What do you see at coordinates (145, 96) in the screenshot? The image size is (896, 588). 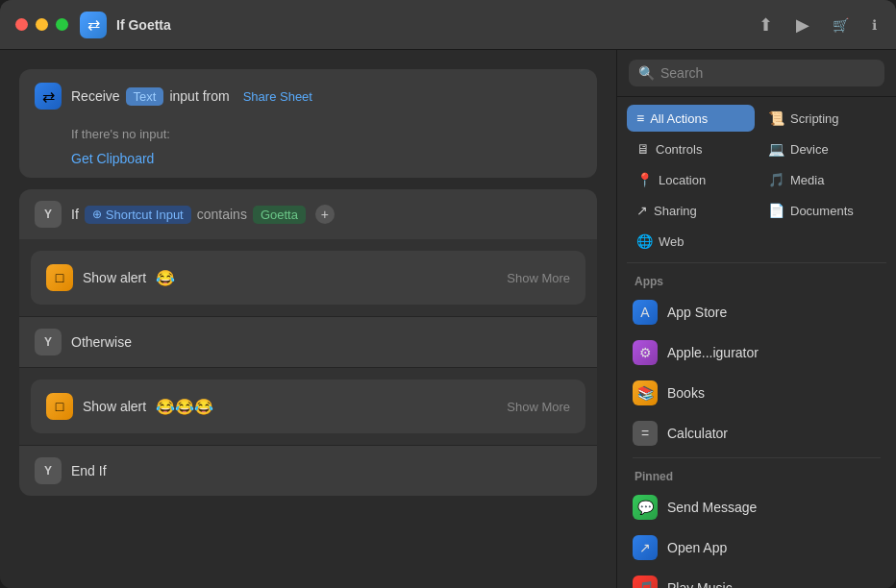 I see `text-token: Text` at bounding box center [145, 96].